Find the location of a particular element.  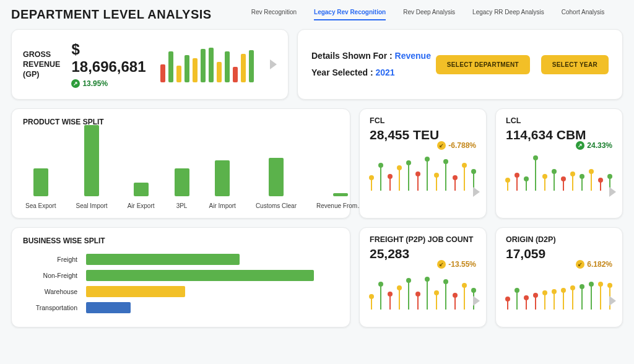

tab-legacy-rr-deep-analysis: Legacy RR Deep Analysis is located at coordinates (508, 15).